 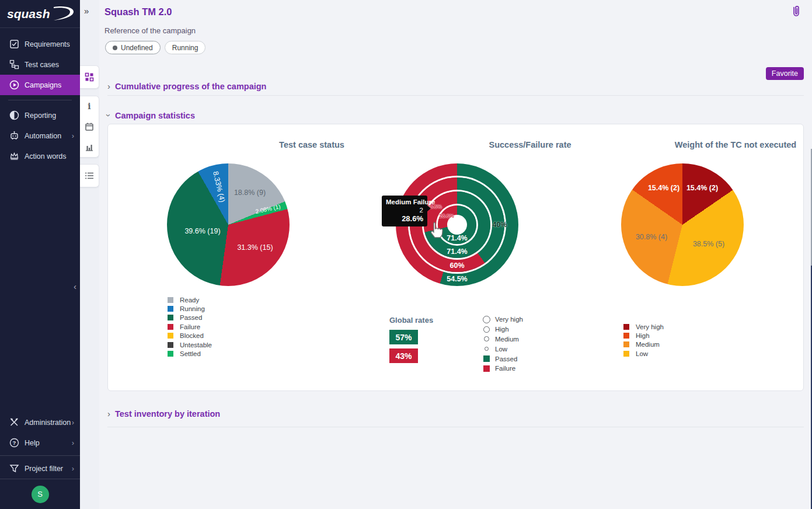 What do you see at coordinates (14, 423) in the screenshot?
I see `administration-icon` at bounding box center [14, 423].